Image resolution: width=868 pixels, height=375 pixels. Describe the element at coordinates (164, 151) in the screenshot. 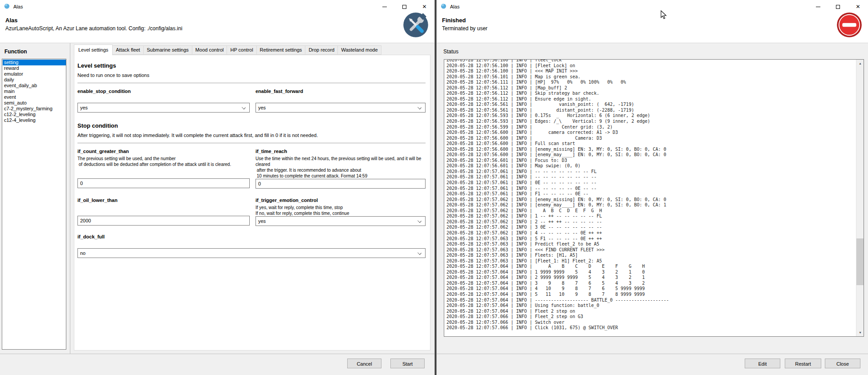

I see `field-label-if-count-greater-than: if_count_greater_than` at that location.